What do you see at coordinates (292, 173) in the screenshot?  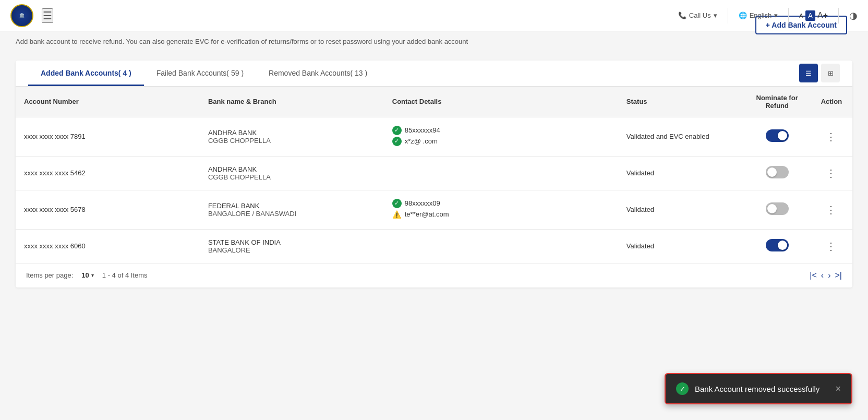 I see `cell-bank-1: ANDHRA BANKCGGB CHOPPELLA` at bounding box center [292, 173].